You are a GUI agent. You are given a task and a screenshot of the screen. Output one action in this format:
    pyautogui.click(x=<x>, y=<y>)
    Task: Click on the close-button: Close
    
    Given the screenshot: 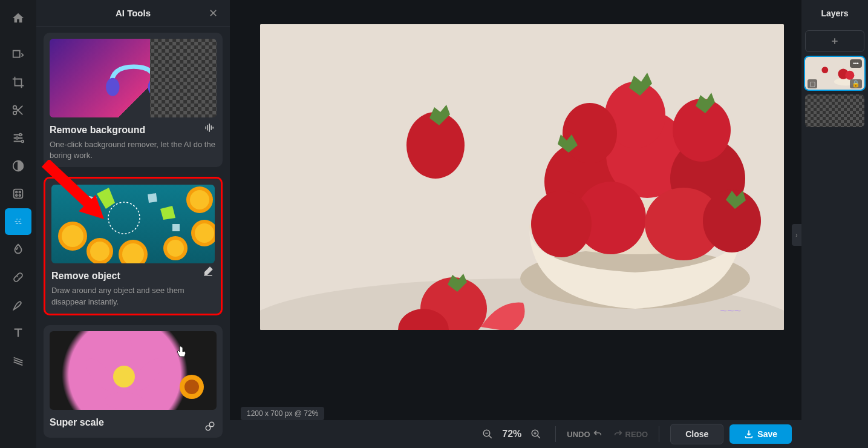 What is the action you would take?
    pyautogui.click(x=697, y=434)
    